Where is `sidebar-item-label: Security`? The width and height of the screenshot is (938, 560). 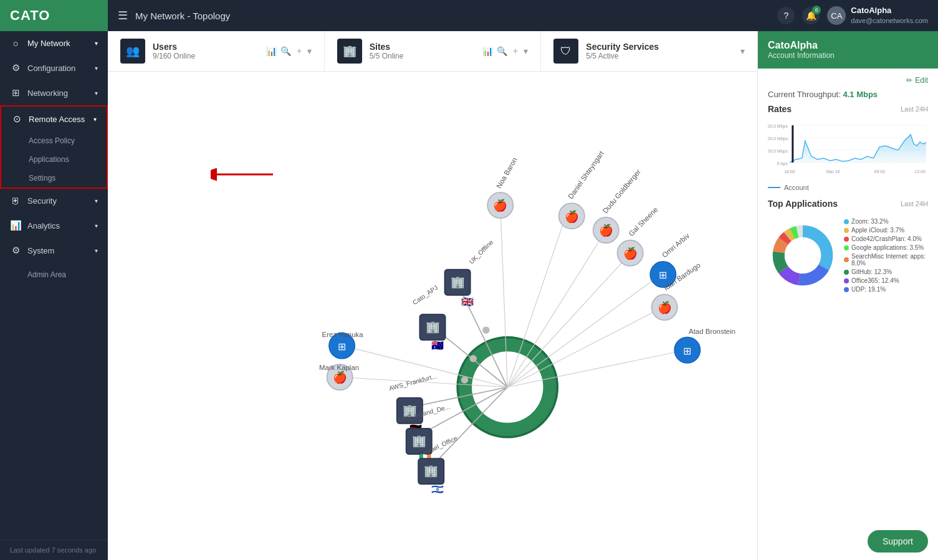 sidebar-item-label: Security is located at coordinates (42, 201).